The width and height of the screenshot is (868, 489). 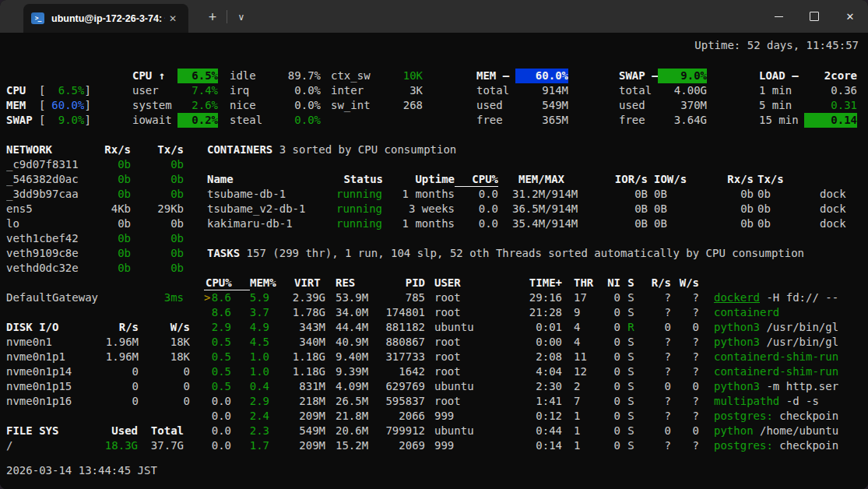 I want to click on cpu-stat-label: inter, so click(x=353, y=90).